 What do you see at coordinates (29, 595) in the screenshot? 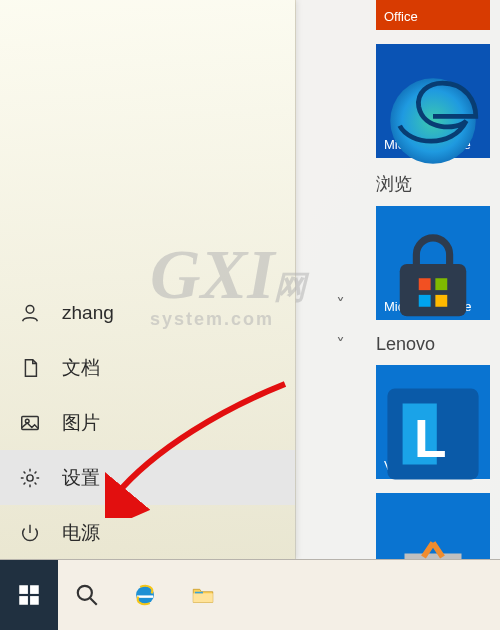
I see `windows-icon` at bounding box center [29, 595].